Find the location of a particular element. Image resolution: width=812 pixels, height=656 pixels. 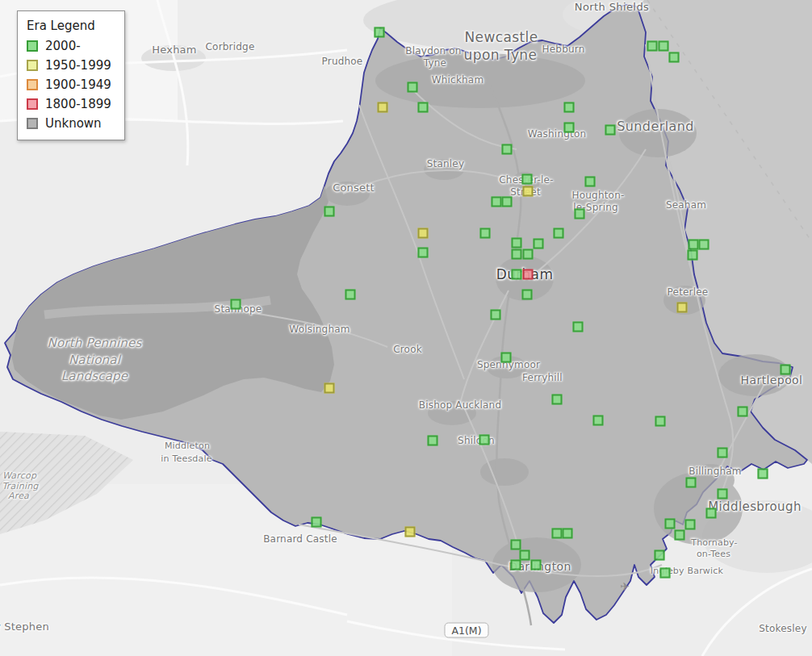

legend-label: 1950-1999 is located at coordinates (78, 65).